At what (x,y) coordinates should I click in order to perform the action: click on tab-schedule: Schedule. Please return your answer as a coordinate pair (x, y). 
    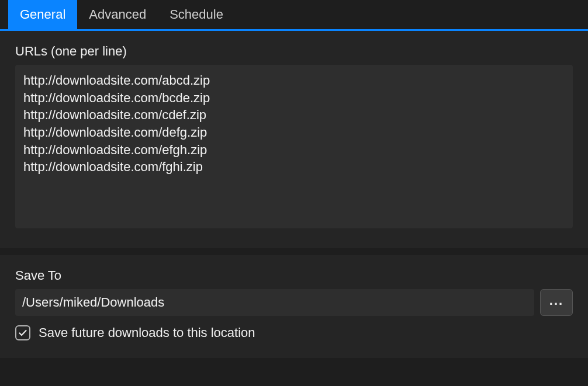
    Looking at the image, I should click on (196, 15).